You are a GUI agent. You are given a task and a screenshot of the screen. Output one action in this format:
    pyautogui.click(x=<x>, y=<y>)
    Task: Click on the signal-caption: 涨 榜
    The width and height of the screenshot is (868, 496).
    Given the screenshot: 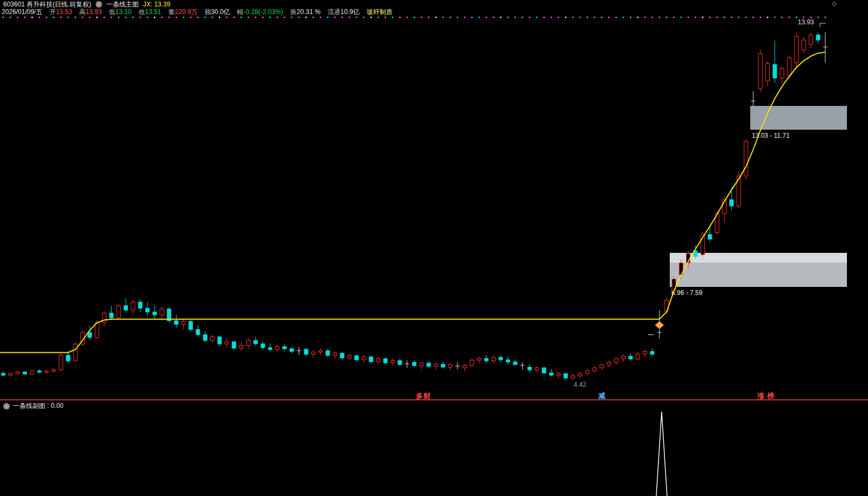 What is the action you would take?
    pyautogui.click(x=766, y=396)
    